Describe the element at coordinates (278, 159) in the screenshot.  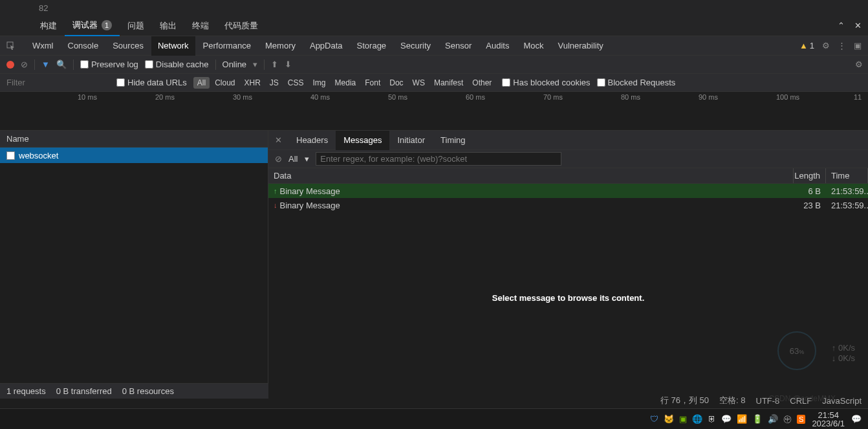
I see `clear-messages-icon: ⊘` at that location.